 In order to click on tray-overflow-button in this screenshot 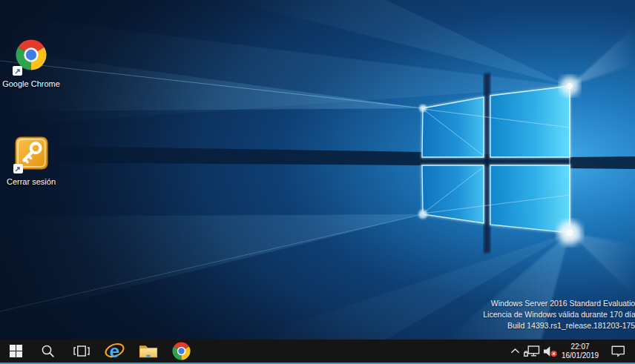, I will do `click(515, 351)`.